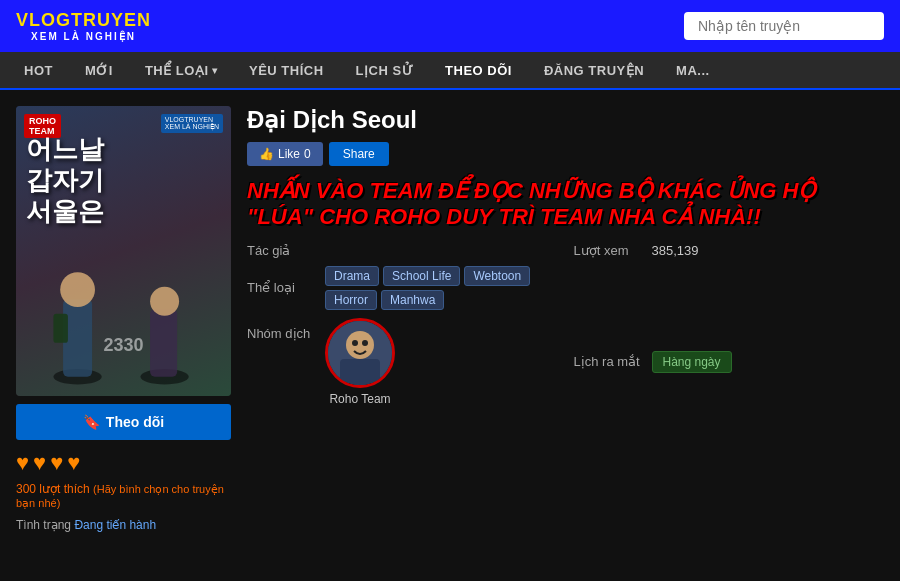 The image size is (900, 581). Describe the element at coordinates (566, 120) in the screenshot. I see `manga-title: Đại Dịch Seoul` at that location.